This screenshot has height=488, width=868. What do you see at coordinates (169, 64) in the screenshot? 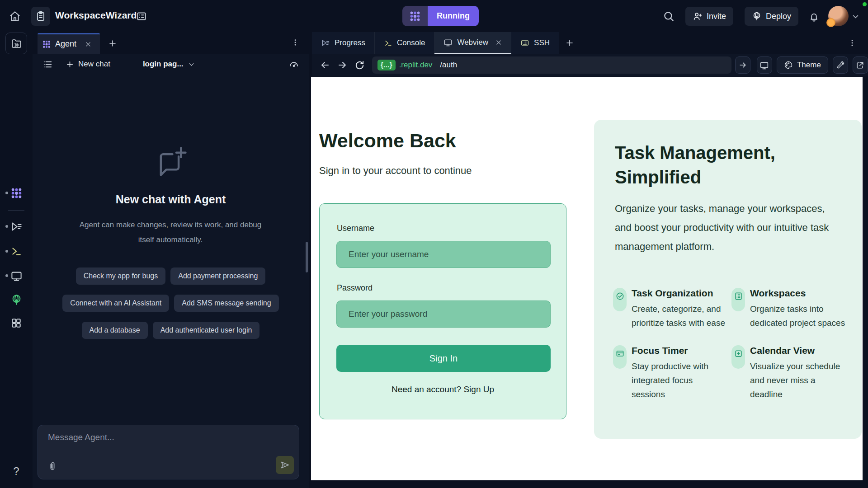
I see `chat-selector: login pag...` at bounding box center [169, 64].